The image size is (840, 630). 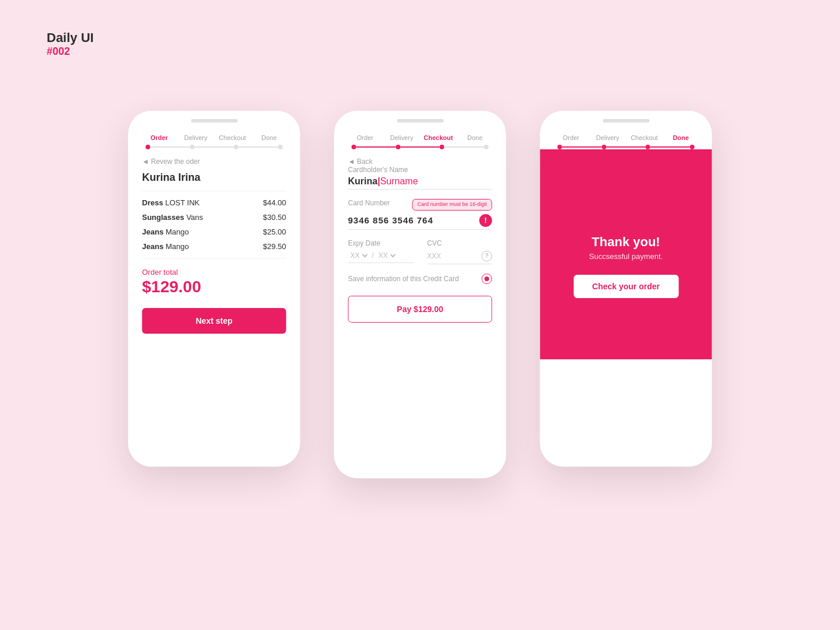 I want to click on phone-1-order: Order Delivery Checkout Done ◄, so click(x=215, y=289).